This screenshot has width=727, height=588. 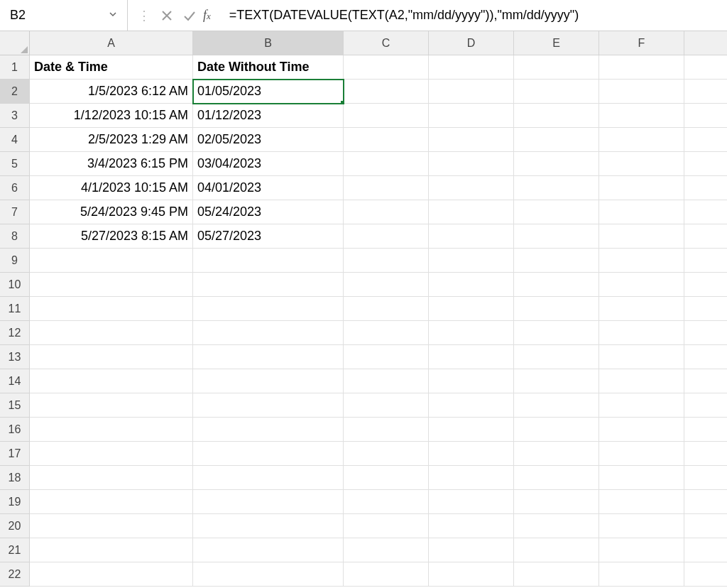 What do you see at coordinates (642, 212) in the screenshot?
I see `cell-F7` at bounding box center [642, 212].